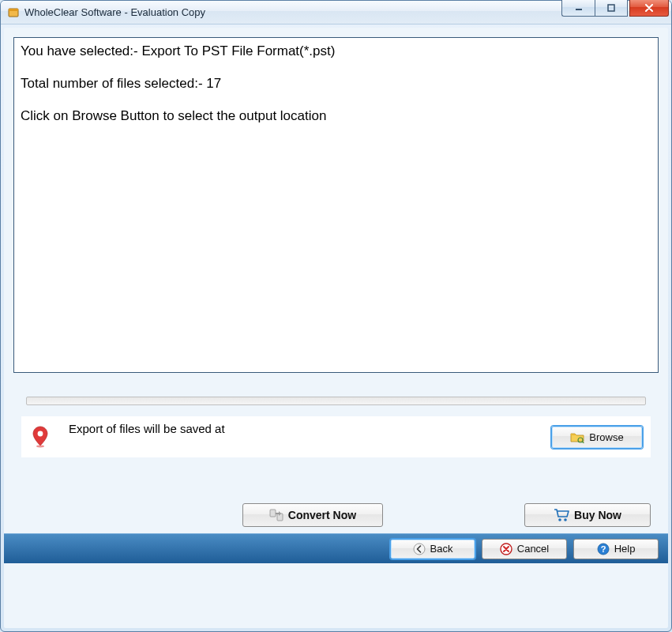 The image size is (672, 632). I want to click on save-location-row: Export of files will be saved at Browse, so click(336, 437).